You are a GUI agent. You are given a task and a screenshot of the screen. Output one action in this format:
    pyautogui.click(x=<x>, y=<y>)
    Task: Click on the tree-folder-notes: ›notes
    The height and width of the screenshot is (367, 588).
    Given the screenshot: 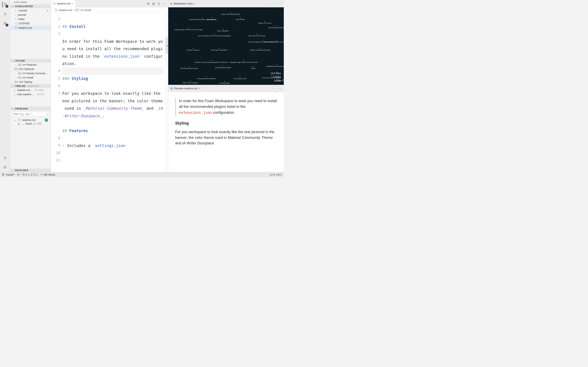 What is the action you would take?
    pyautogui.click(x=31, y=19)
    